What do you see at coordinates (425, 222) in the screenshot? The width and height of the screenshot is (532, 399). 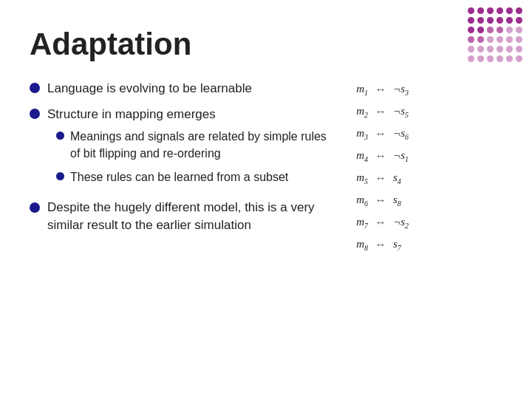 I see `mapping-row-7: m7 ↔ ¬s2` at bounding box center [425, 222].